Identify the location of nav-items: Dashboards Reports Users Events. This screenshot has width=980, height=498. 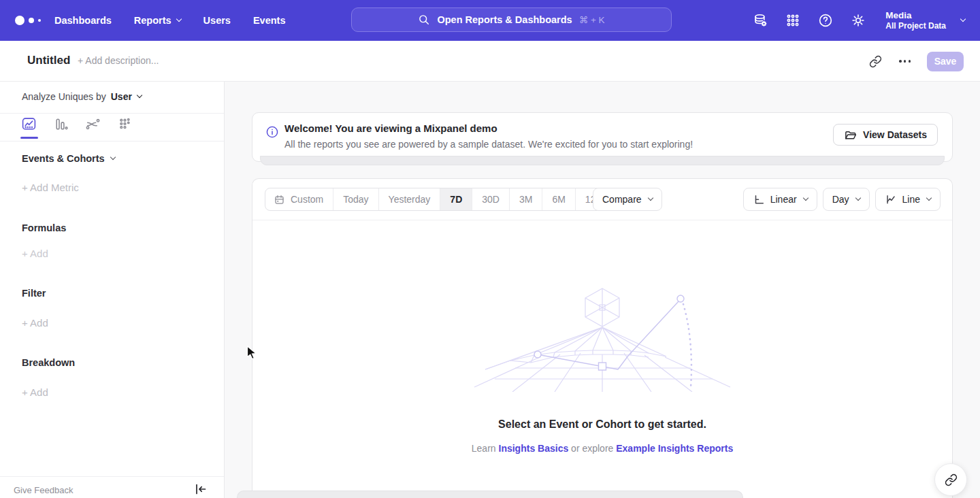
(170, 20).